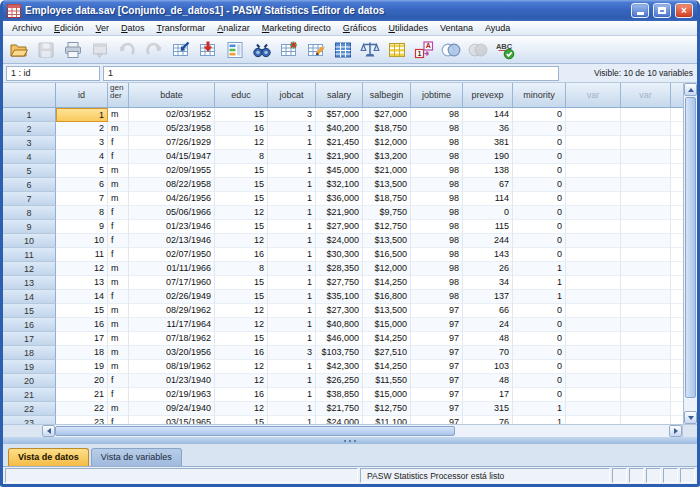  What do you see at coordinates (676, 431) in the screenshot?
I see `scroll-right-button` at bounding box center [676, 431].